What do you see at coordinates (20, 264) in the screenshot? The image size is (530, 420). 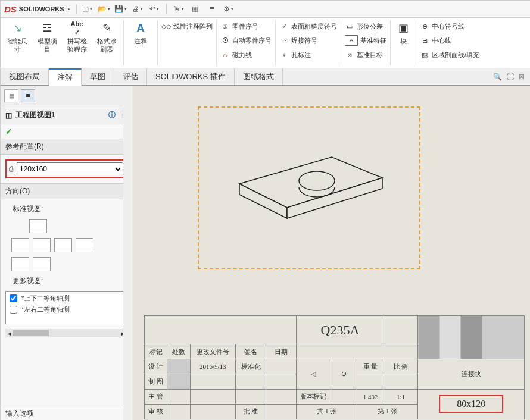 I see `view-more1-button` at bounding box center [20, 264].